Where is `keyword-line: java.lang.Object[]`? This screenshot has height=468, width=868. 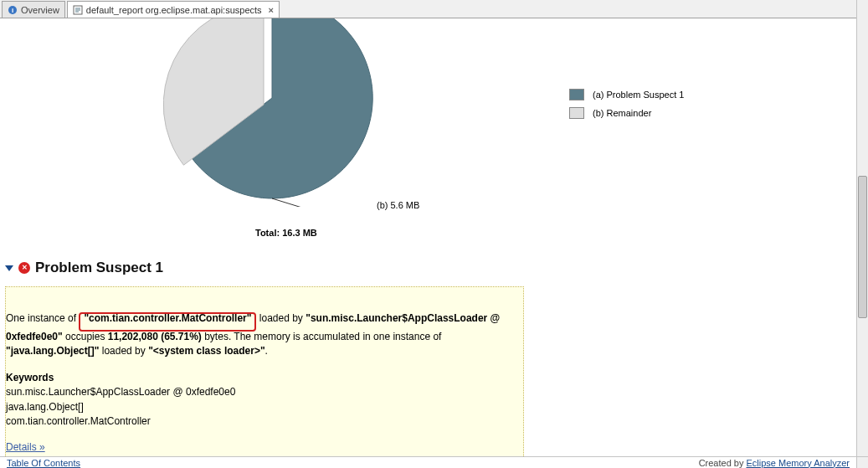 keyword-line: java.lang.Object[] is located at coordinates (260, 407).